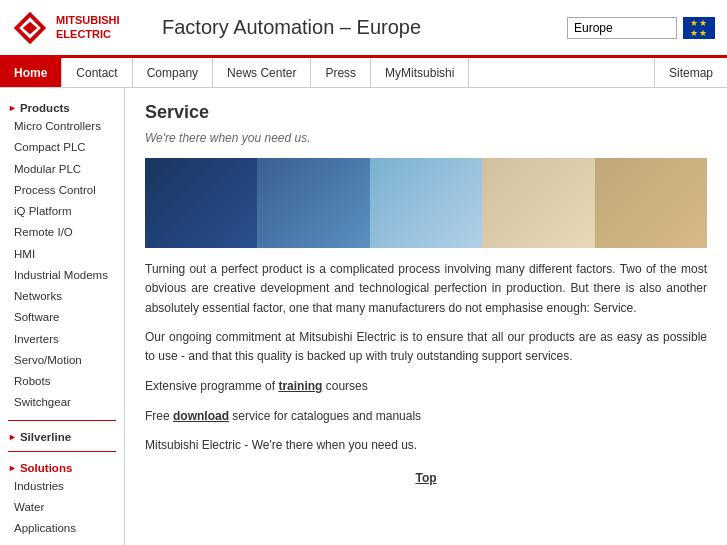 The width and height of the screenshot is (727, 545). Describe the element at coordinates (31, 72) in the screenshot. I see `nav-home: Home` at that location.